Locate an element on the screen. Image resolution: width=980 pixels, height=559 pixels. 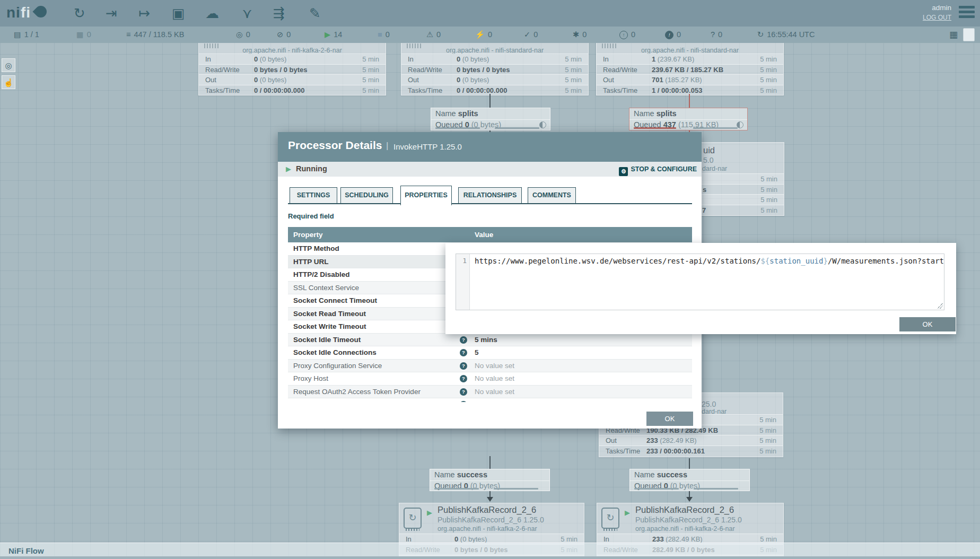
queued-icon: ≡ is located at coordinates (128, 34).